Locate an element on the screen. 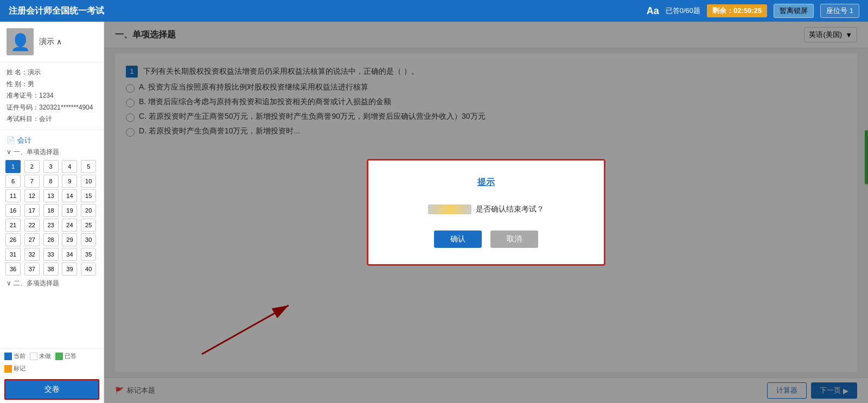 The height and width of the screenshot is (403, 868). timer-display: 剩余：02:59:25 is located at coordinates (737, 11).